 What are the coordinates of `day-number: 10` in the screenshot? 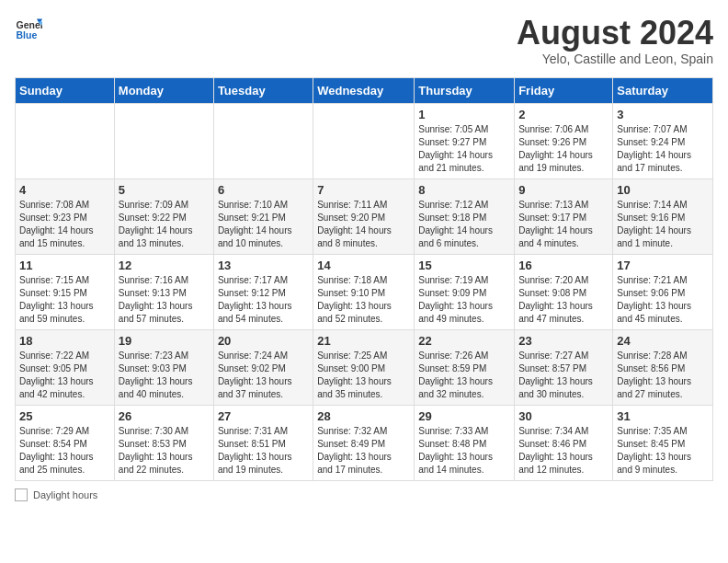 It's located at (663, 190).